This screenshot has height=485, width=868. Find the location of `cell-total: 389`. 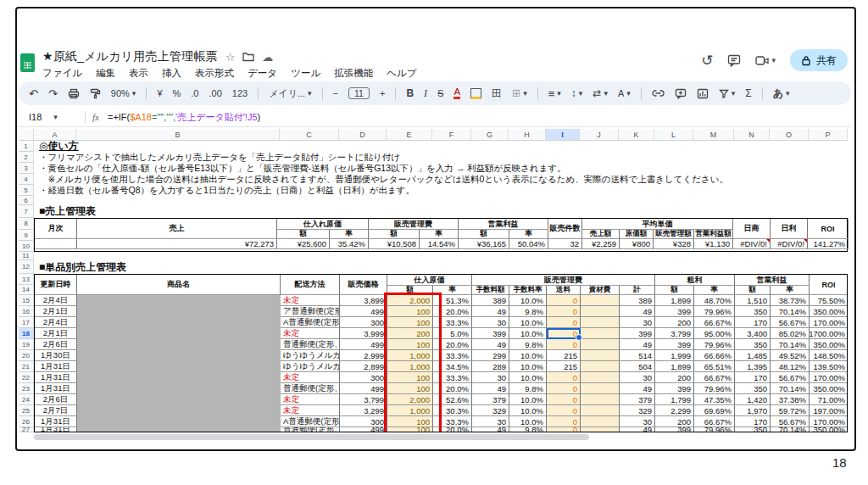

cell-total: 389 is located at coordinates (637, 300).